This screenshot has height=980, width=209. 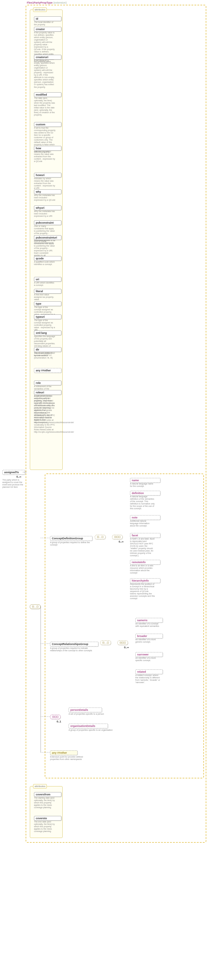 I want to click on attr-qcode: qcode, so click(x=48, y=259).